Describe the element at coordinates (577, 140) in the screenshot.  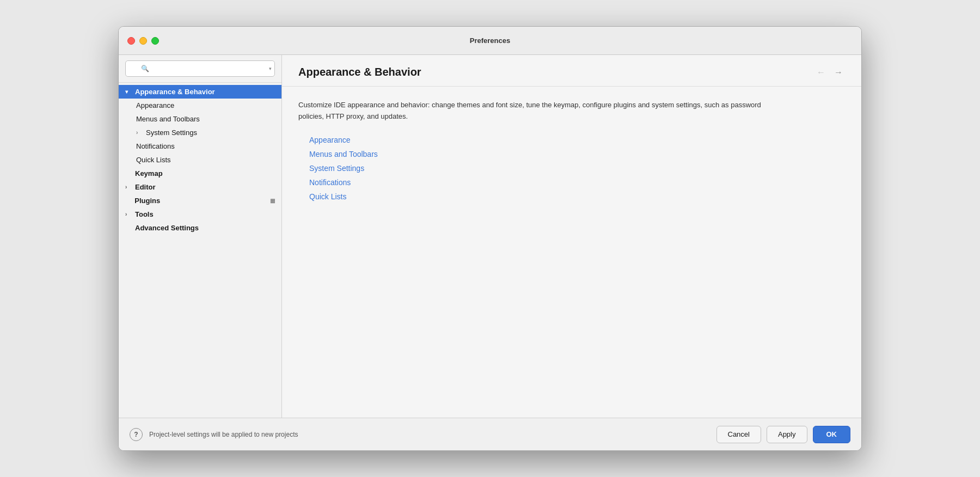
I see `link-appearance: Appearance` at that location.